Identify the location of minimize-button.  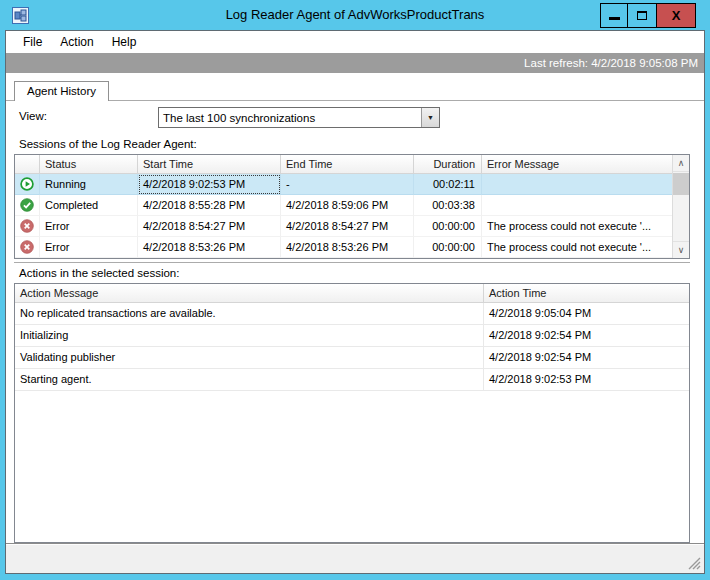
(614, 16).